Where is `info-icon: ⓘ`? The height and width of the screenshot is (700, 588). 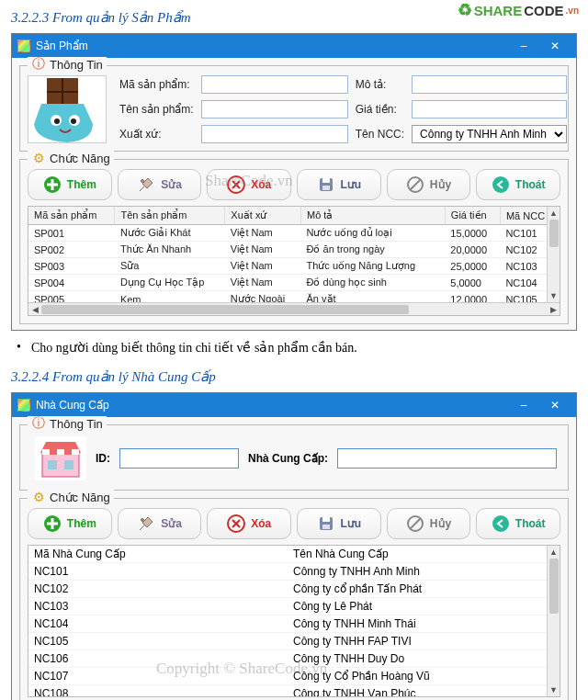
info-icon: ⓘ is located at coordinates (39, 423).